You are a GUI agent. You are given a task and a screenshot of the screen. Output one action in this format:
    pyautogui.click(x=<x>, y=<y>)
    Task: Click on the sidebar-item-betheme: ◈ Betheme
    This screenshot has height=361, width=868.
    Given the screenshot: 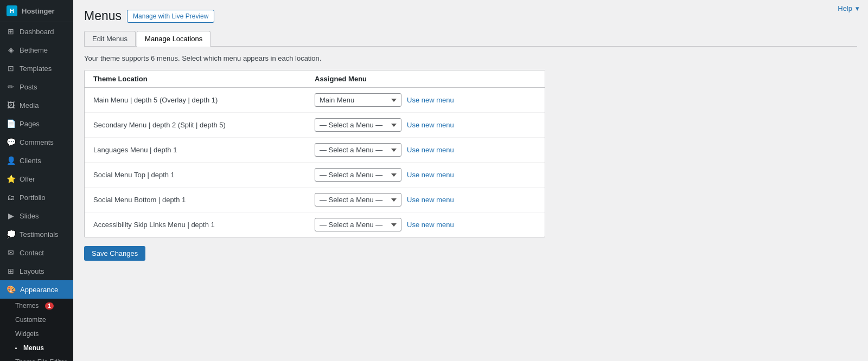 What is the action you would take?
    pyautogui.click(x=37, y=50)
    